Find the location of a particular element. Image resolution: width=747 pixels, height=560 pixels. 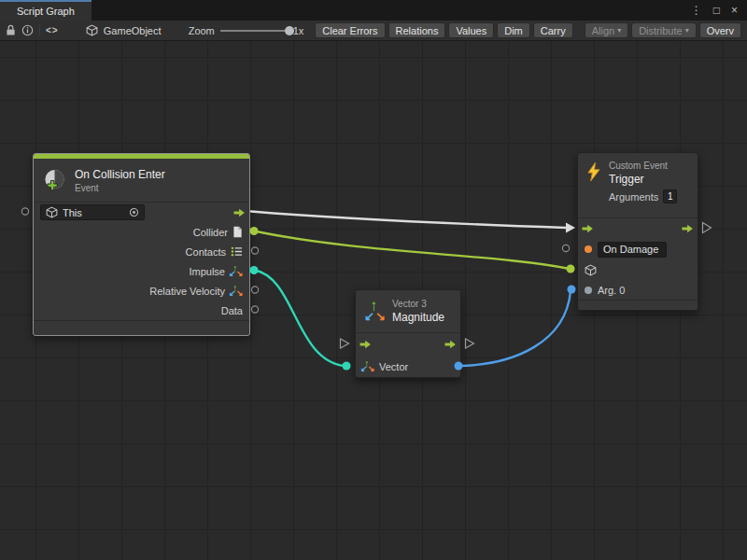

port-label-contacts: Contacts is located at coordinates (205, 252).